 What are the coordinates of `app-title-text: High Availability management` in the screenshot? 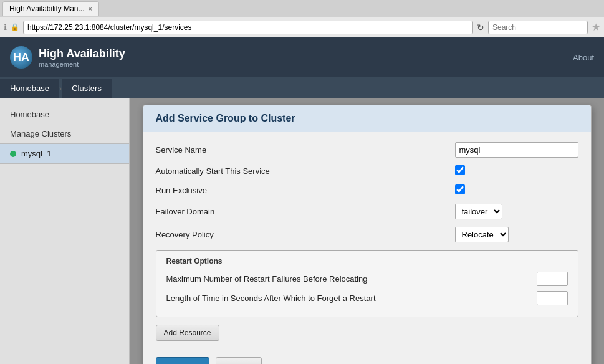 It's located at (82, 57).